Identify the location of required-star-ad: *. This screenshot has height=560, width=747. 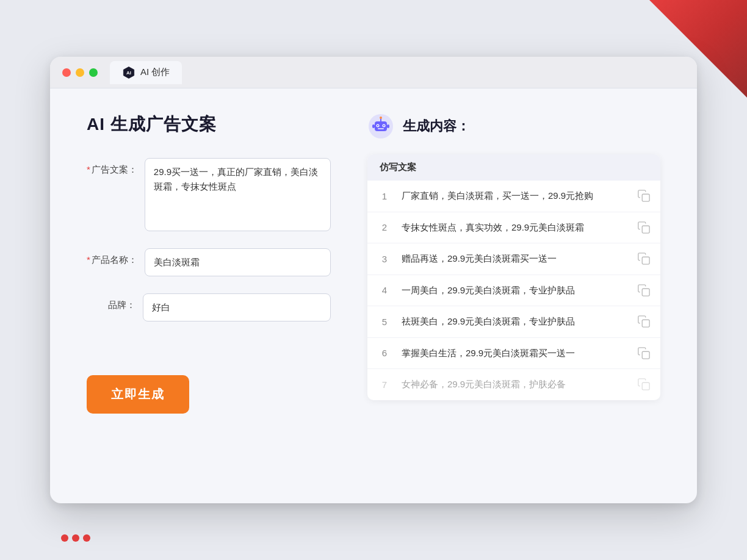
(88, 170).